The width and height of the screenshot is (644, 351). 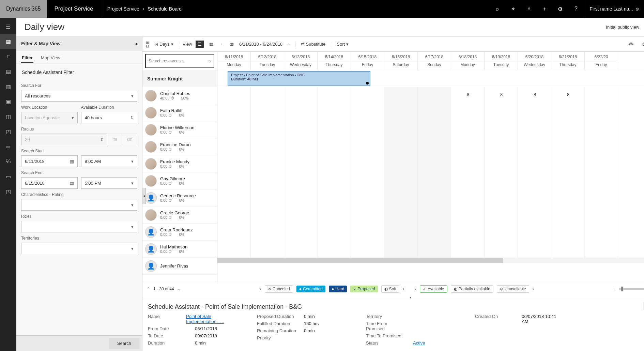 What do you see at coordinates (631, 44) in the screenshot?
I see `eye-icon: 👁` at bounding box center [631, 44].